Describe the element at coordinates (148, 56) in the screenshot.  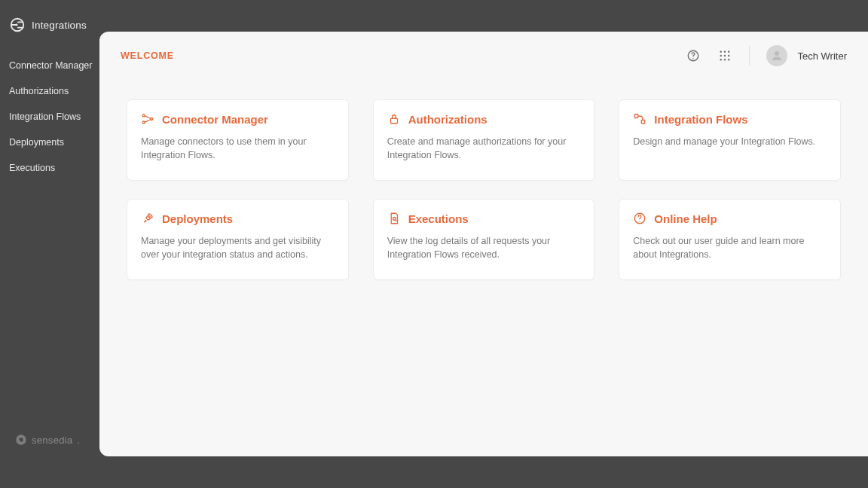
I see `page-title: WELCOME` at that location.